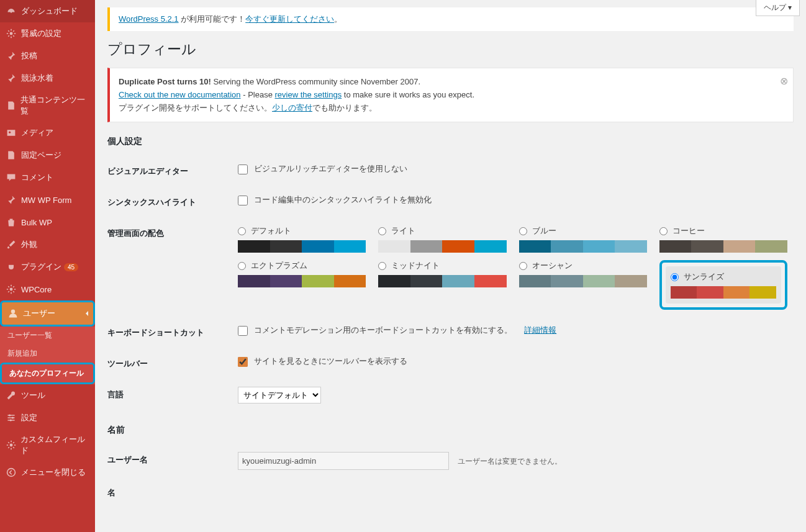 This screenshot has width=806, height=532. I want to click on color-scheme-4: エクトプラズム, so click(302, 285).